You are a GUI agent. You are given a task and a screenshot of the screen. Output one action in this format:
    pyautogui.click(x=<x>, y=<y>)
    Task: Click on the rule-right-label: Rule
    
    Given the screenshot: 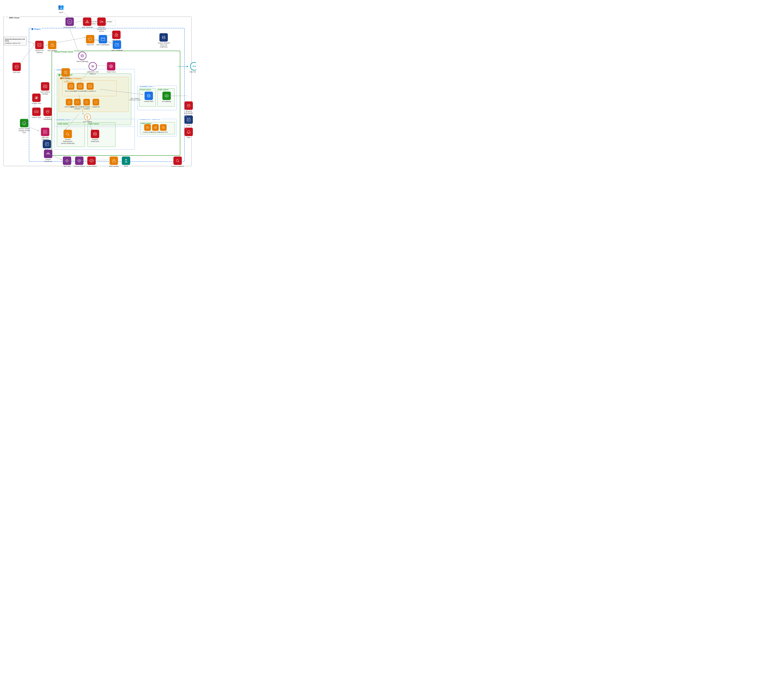 What is the action you would take?
    pyautogui.click(x=188, y=126)
    